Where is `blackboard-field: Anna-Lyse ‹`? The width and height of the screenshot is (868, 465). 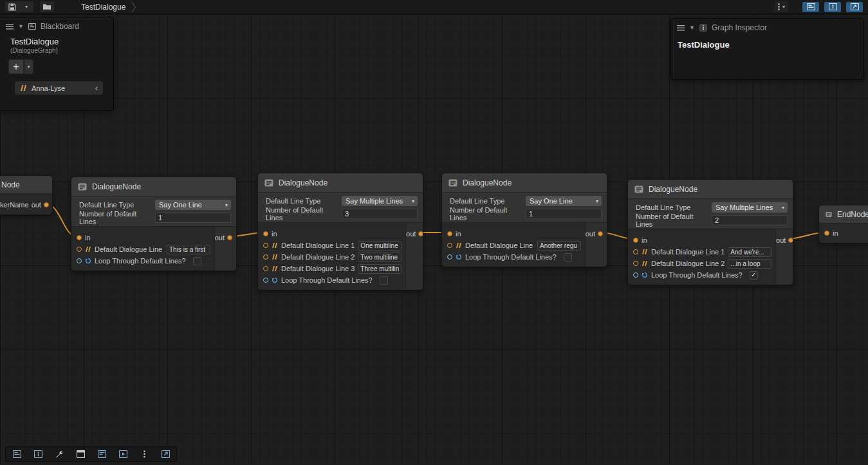 blackboard-field: Anna-Lyse ‹ is located at coordinates (59, 88).